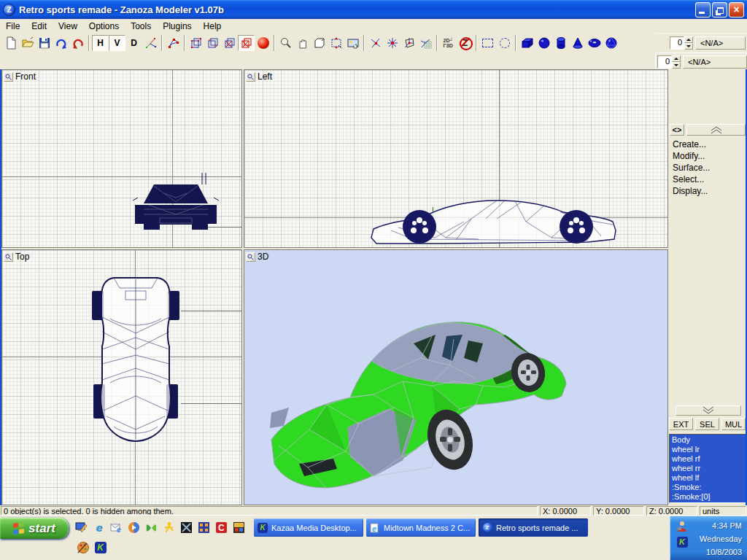  What do you see at coordinates (392, 43) in the screenshot?
I see `axes-mode-point-button` at bounding box center [392, 43].